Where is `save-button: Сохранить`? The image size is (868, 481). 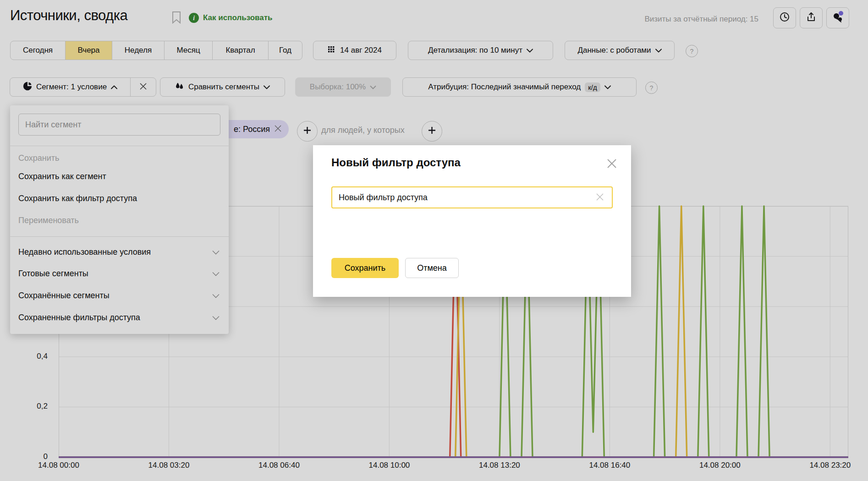 save-button: Сохранить is located at coordinates (365, 268).